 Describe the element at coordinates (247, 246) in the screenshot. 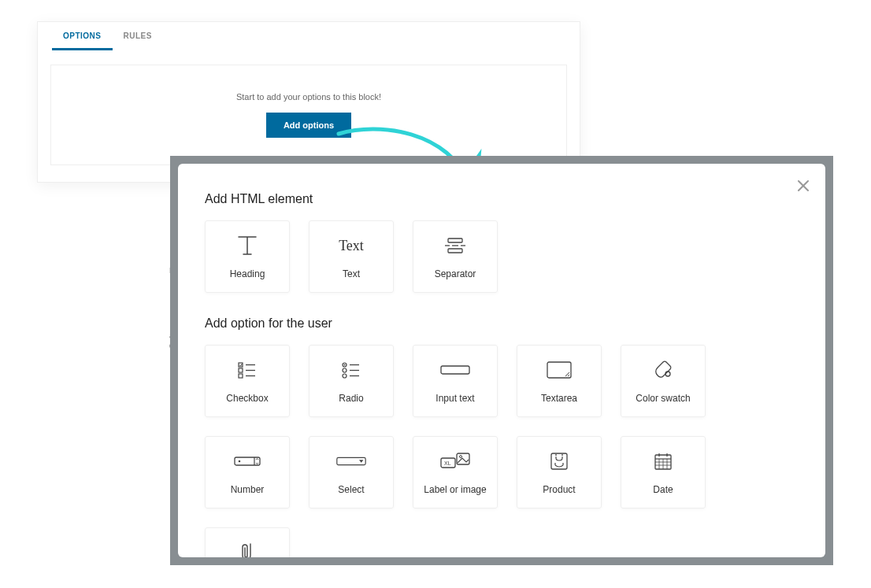

I see `heading-icon` at that location.